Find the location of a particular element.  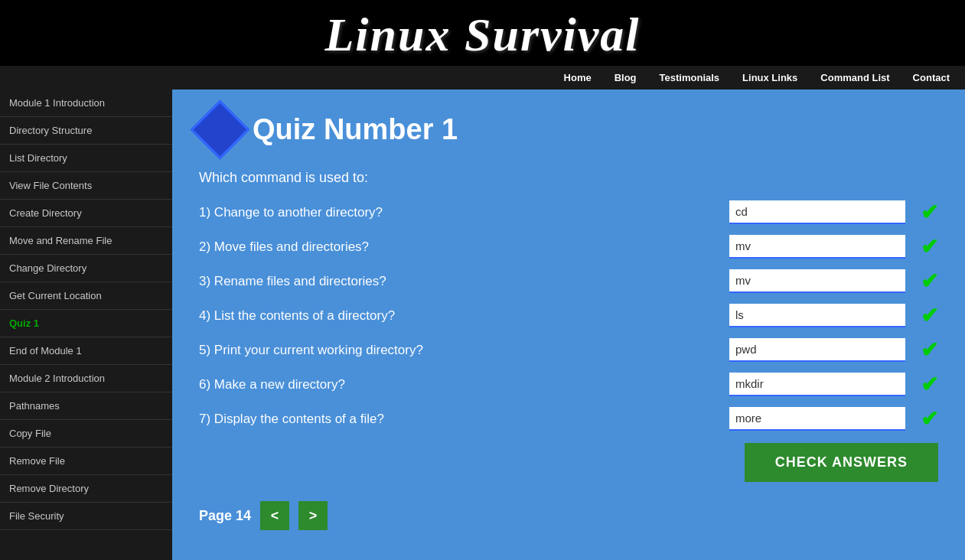

quiz-title-wrapper: Quiz Number 1 is located at coordinates (569, 130).